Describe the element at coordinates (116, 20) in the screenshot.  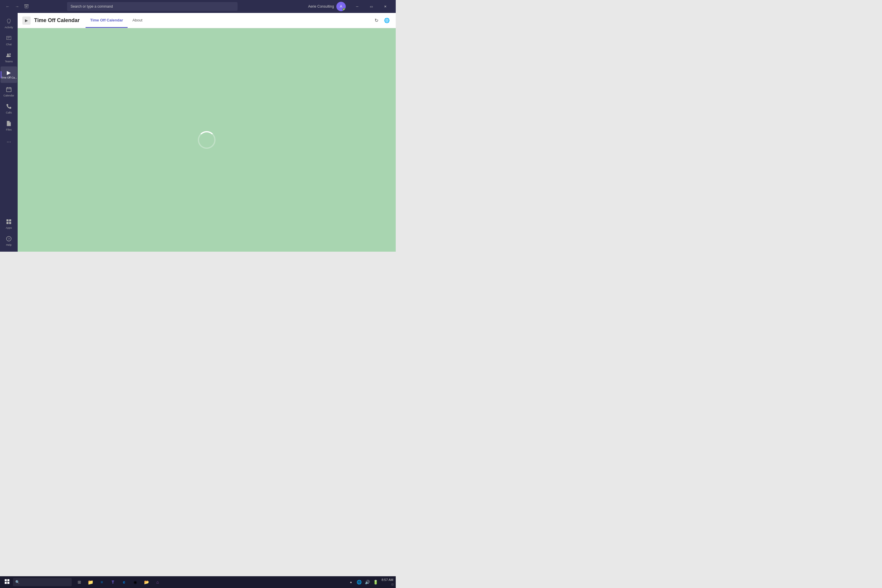
I see `app-tabs: Time Off Calendar About` at that location.